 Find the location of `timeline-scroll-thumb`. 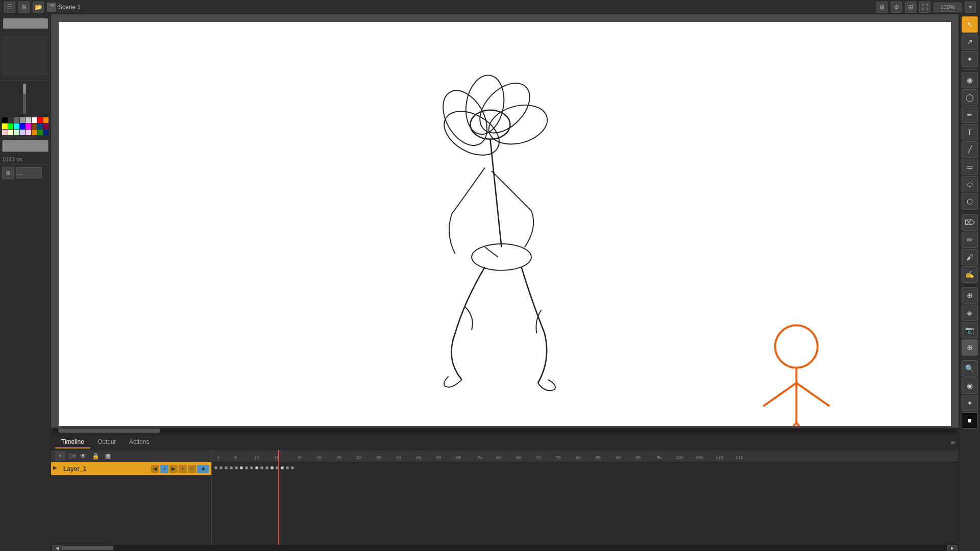

timeline-scroll-thumb is located at coordinates (88, 548).